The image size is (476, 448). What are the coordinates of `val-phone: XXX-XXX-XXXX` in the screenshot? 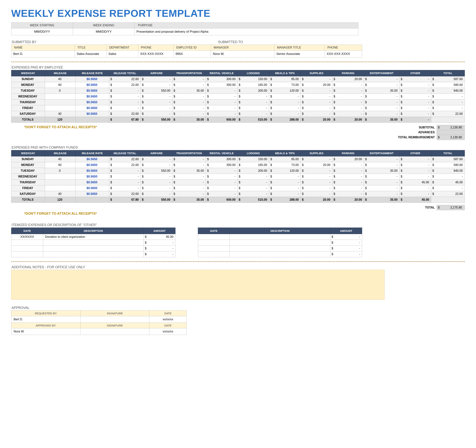 It's located at (156, 54).